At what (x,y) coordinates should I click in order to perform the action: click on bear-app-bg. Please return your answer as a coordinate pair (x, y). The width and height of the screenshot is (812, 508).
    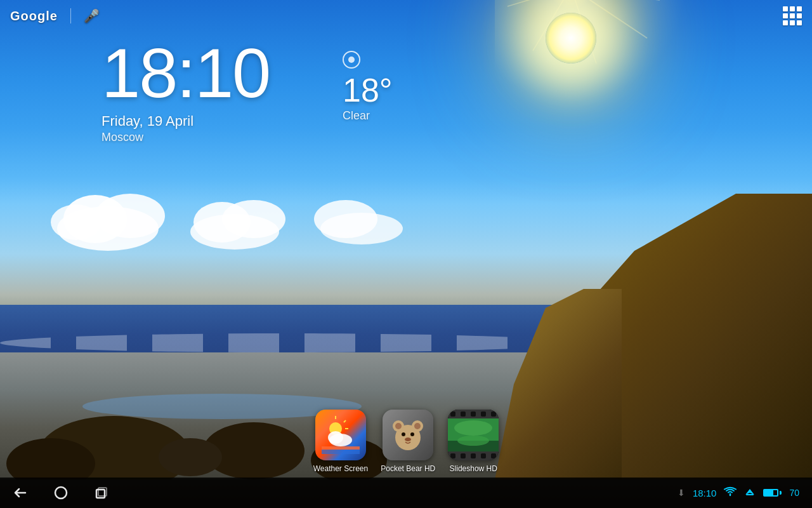
    Looking at the image, I should click on (408, 435).